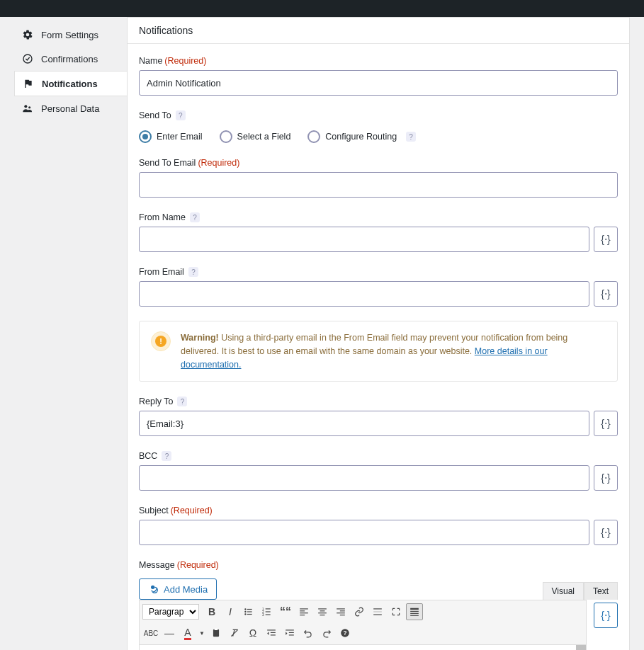  What do you see at coordinates (359, 612) in the screenshot?
I see `link-button` at bounding box center [359, 612].